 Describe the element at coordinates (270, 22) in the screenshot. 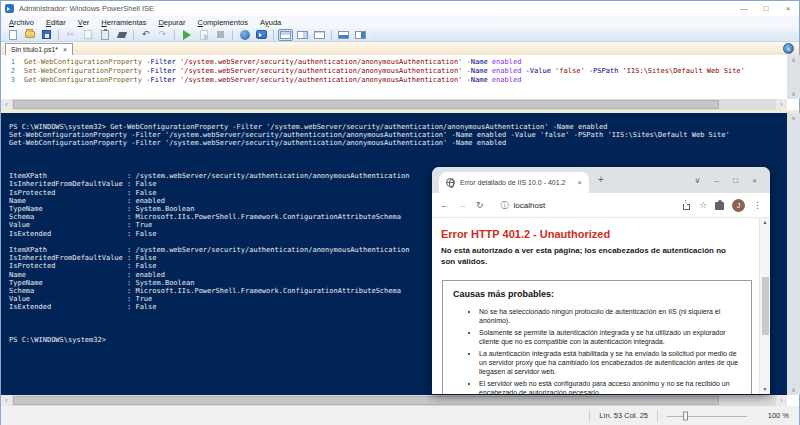

I see `menu-ayuda: Ayuda` at that location.